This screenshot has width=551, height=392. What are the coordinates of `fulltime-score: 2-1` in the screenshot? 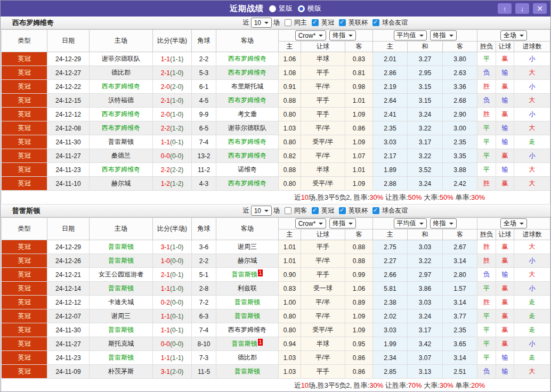 It's located at (165, 73).